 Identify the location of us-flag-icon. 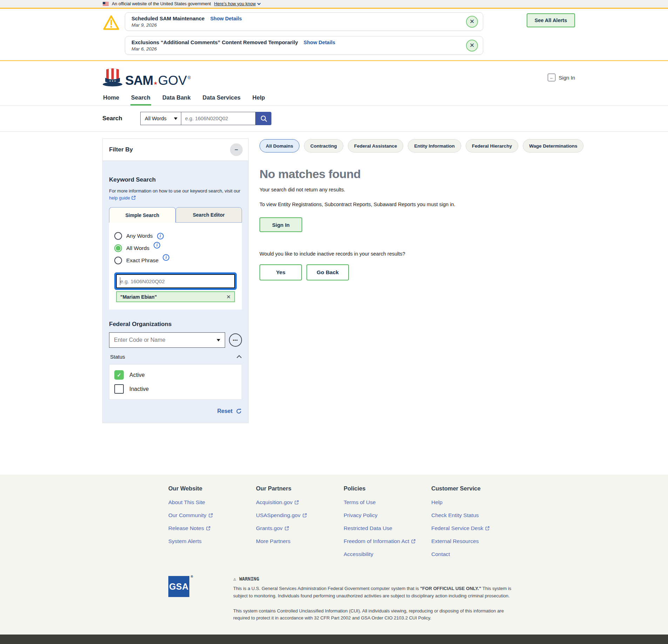
(106, 4).